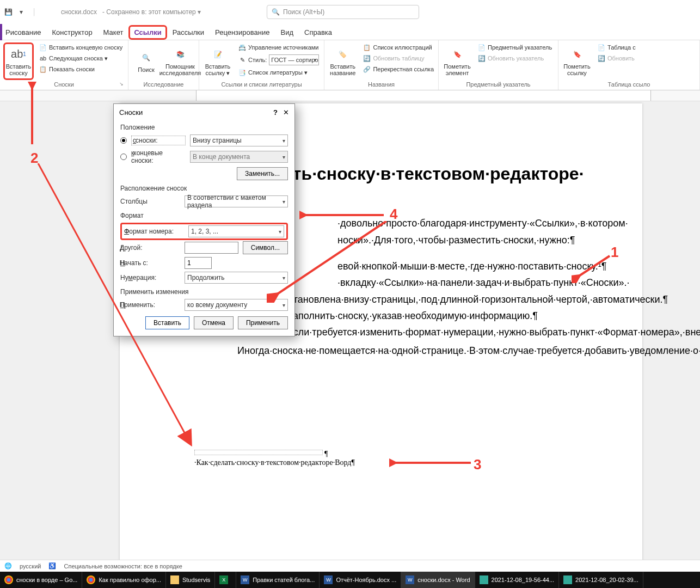 Image resolution: width=700 pixels, height=588 pixels. Describe the element at coordinates (601, 47) in the screenshot. I see `toa-icon: 📄` at that location.